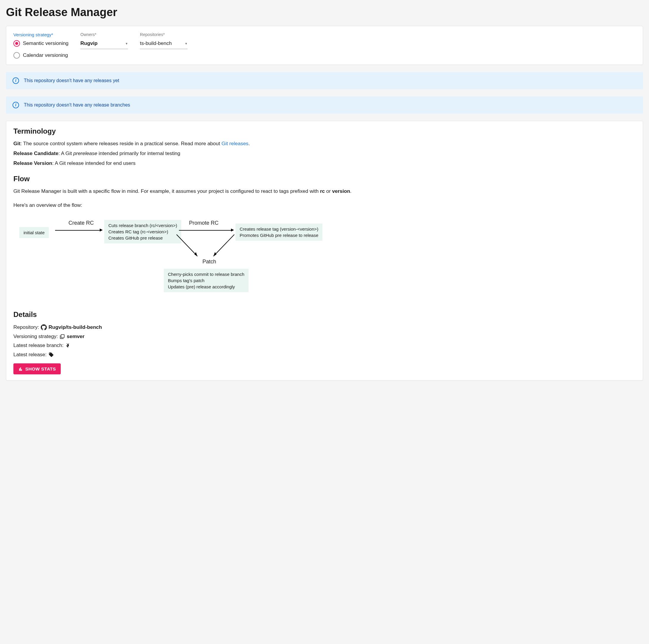 The height and width of the screenshot is (644, 649). What do you see at coordinates (324, 45) in the screenshot?
I see `config-card: Versioning strategy* Semantic versioning…` at bounding box center [324, 45].